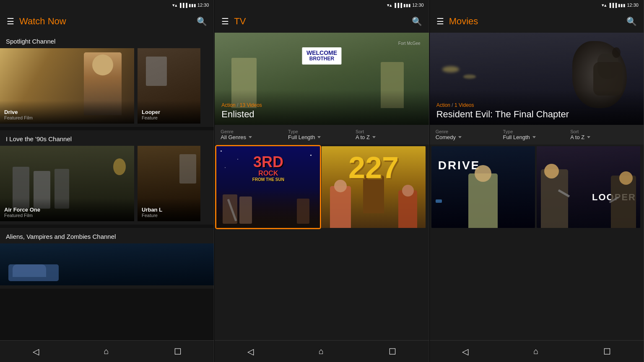 This screenshot has height=362, width=644. What do you see at coordinates (250, 137) in the screenshot?
I see `genre-arrow-icon` at bounding box center [250, 137].